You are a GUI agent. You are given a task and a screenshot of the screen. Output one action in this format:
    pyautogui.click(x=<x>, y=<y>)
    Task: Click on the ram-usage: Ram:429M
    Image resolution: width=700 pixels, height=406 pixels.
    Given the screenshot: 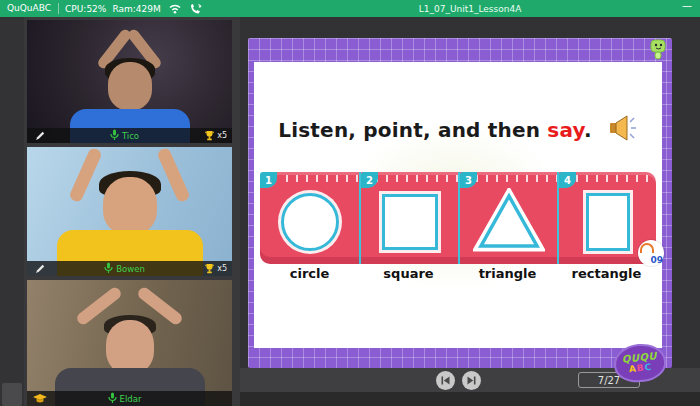 What is the action you would take?
    pyautogui.click(x=136, y=9)
    